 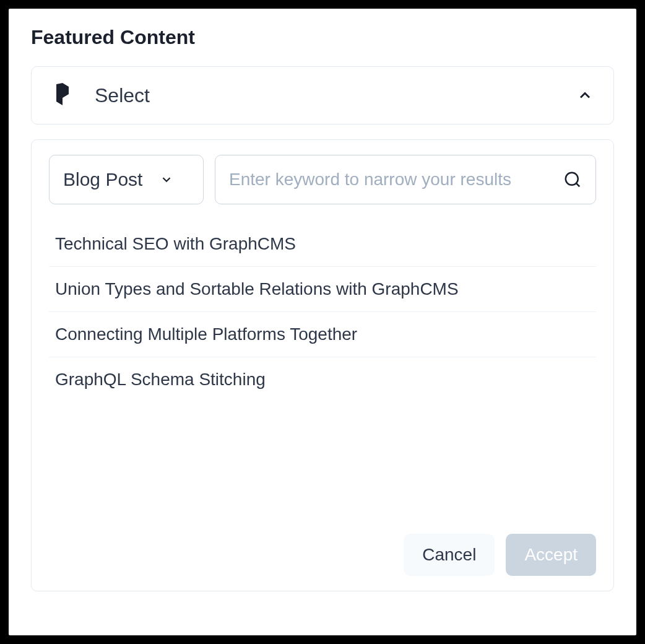 I want to click on select-label: Select, so click(x=326, y=95).